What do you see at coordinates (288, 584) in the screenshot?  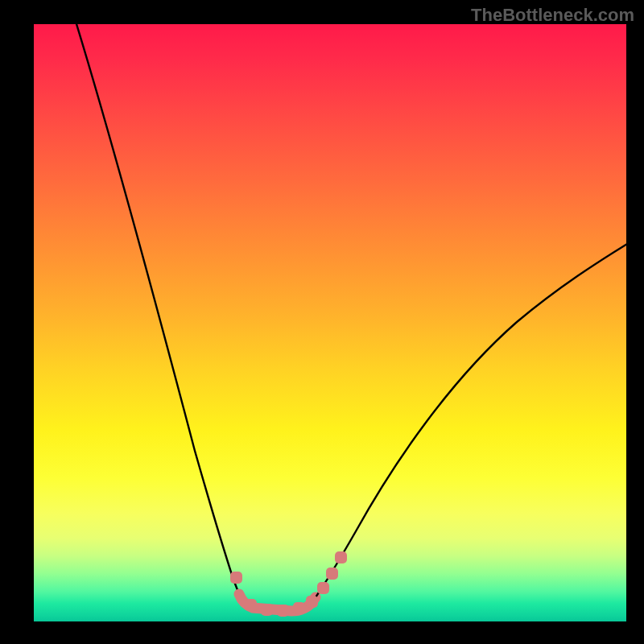 I see `curve-markers` at bounding box center [288, 584].